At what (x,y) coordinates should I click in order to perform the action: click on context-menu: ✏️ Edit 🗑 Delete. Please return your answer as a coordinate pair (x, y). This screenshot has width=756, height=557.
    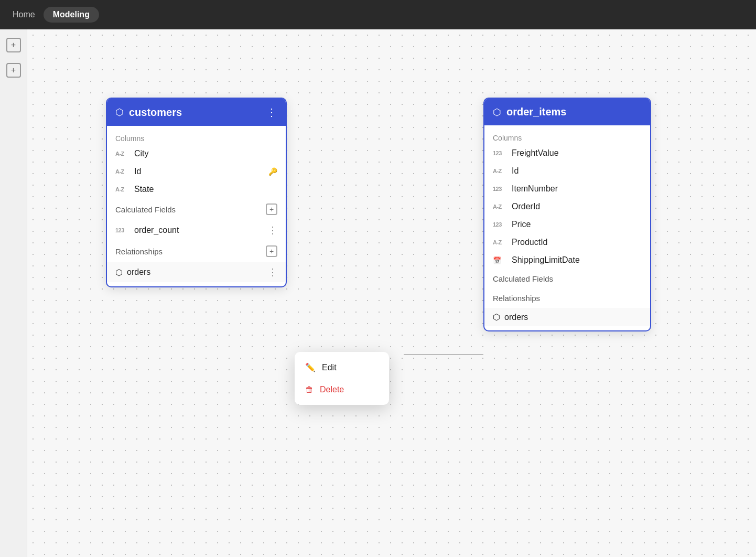
    Looking at the image, I should click on (342, 379).